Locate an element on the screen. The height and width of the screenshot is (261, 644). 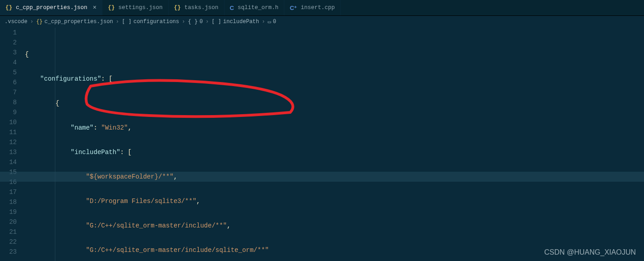
tab-label: insert.cpp is located at coordinates (317, 8).